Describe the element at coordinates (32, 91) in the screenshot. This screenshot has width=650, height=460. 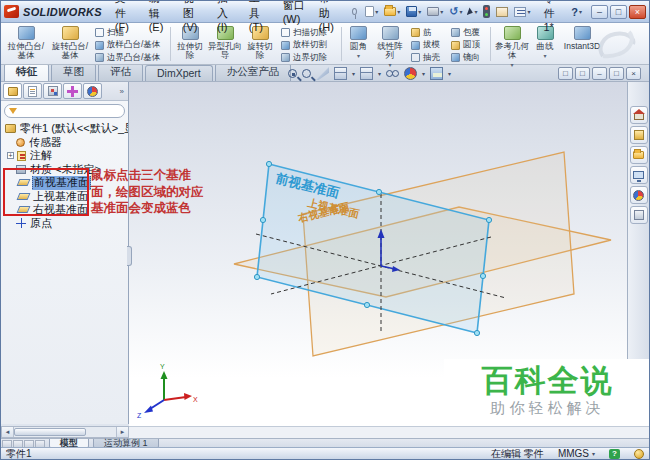
I see `propertymanager-tab` at that location.